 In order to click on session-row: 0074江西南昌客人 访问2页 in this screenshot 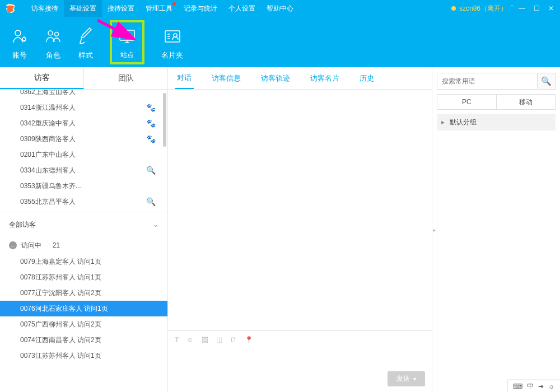, I will do `click(84, 340)`.